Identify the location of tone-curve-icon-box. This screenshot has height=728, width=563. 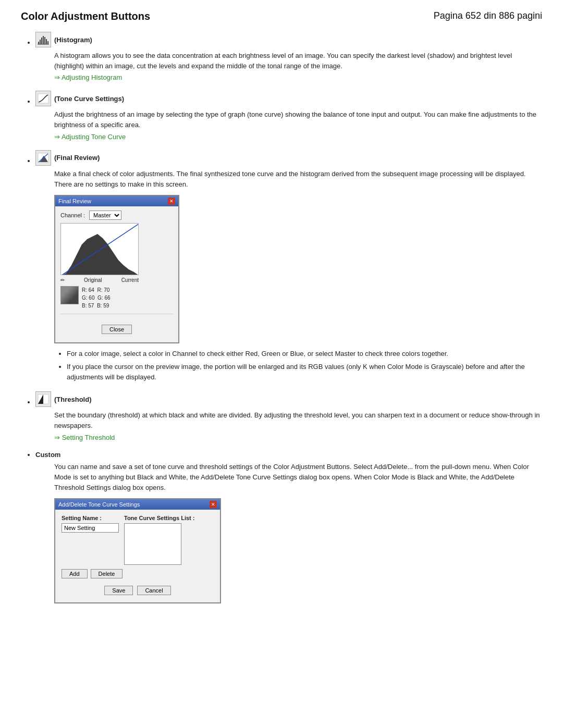
(43, 98).